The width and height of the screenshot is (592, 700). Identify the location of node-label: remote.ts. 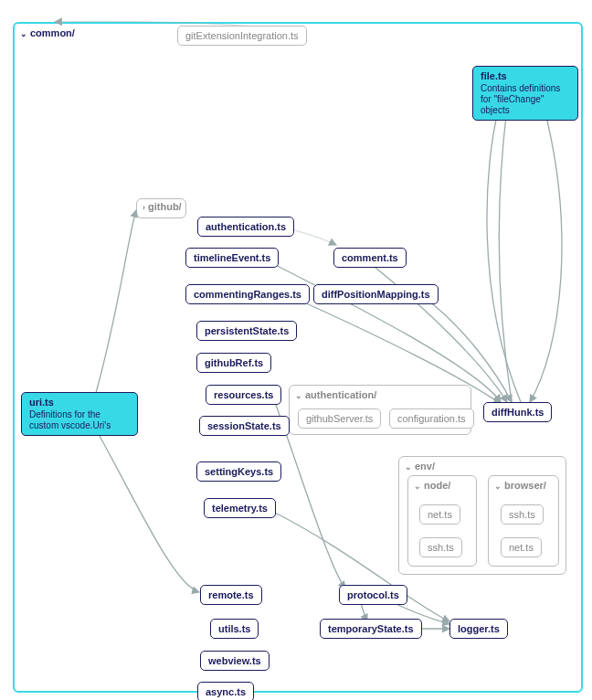
(231, 595).